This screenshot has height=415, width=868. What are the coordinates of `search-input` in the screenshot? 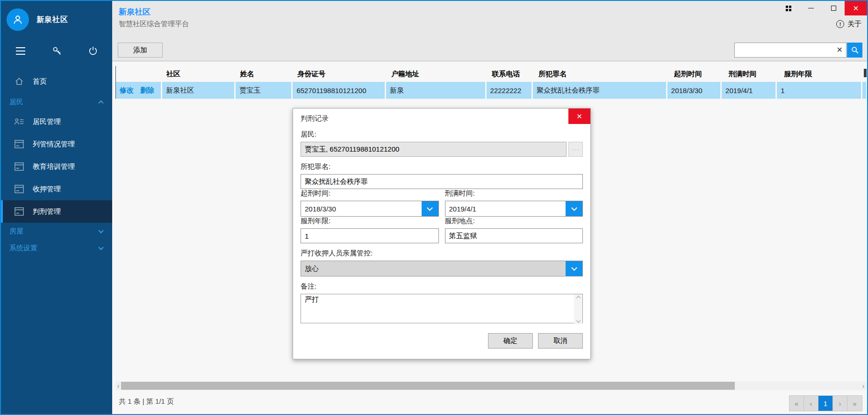 It's located at (790, 50).